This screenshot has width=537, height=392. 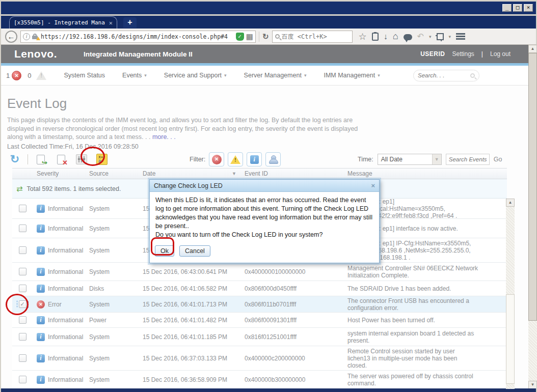 What do you see at coordinates (533, 385) in the screenshot?
I see `scroll-down-icon: ▼` at bounding box center [533, 385].